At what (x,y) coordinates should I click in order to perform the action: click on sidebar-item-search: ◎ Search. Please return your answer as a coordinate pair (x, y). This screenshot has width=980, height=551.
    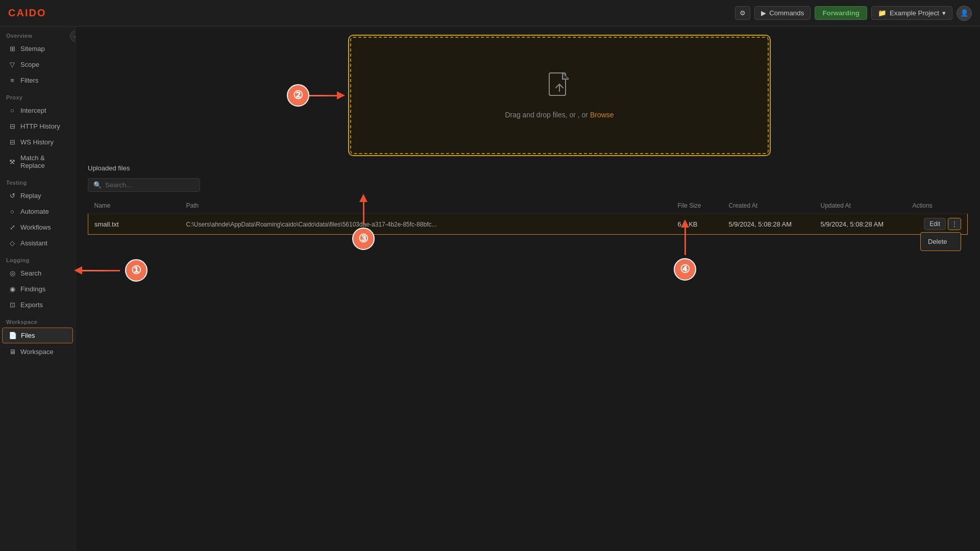
    Looking at the image, I should click on (38, 273).